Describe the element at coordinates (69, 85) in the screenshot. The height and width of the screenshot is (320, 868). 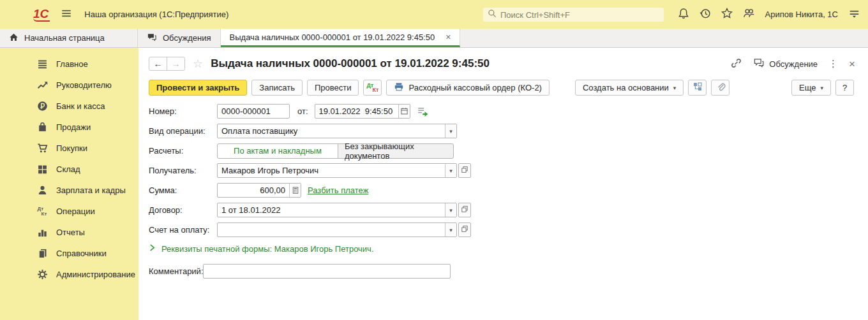
I see `sidebar-item-rukovoditelyu: Руководителю` at that location.